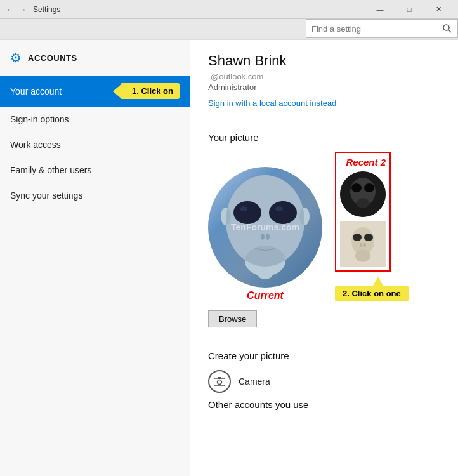  I want to click on annotation2-box: 2. Click on one, so click(372, 293).